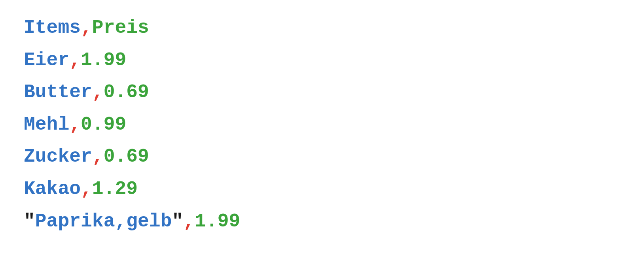  I want to click on csv-line: Kakao,1.29, so click(322, 189).